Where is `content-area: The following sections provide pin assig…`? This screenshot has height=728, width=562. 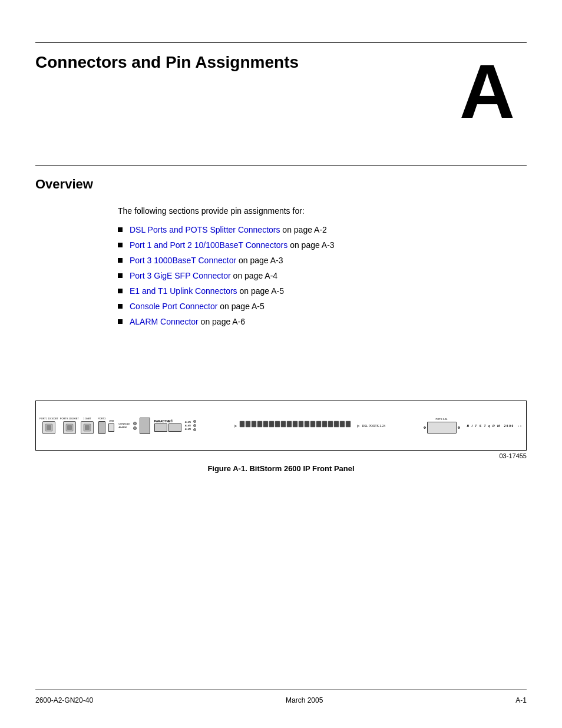
content-area: The following sections provide pin assig… is located at coordinates (322, 269).